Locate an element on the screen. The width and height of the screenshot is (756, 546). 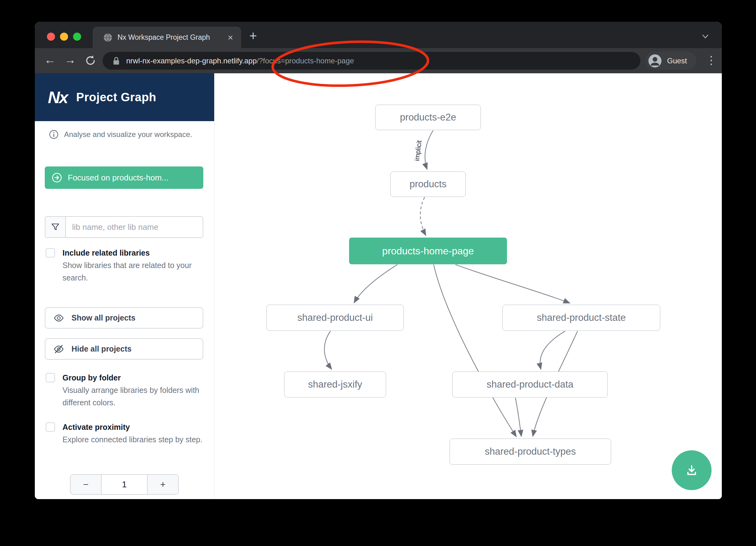
tab-close-icon: × is located at coordinates (230, 38).